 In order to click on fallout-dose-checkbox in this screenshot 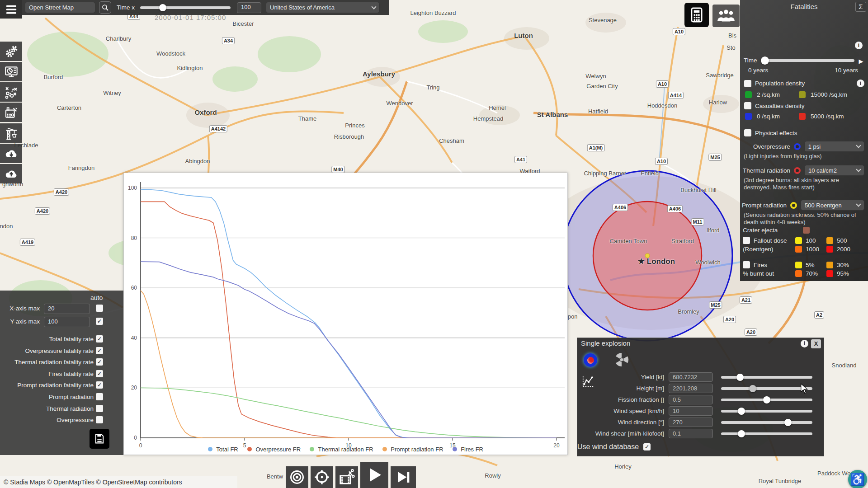, I will do `click(746, 240)`.